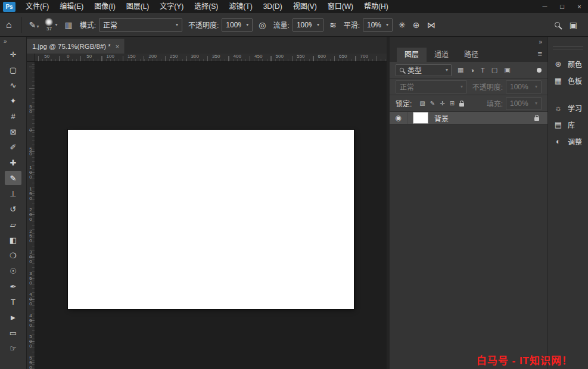 The height and width of the screenshot is (369, 588). I want to click on pressure-opacity-icon: ◎, so click(262, 25).